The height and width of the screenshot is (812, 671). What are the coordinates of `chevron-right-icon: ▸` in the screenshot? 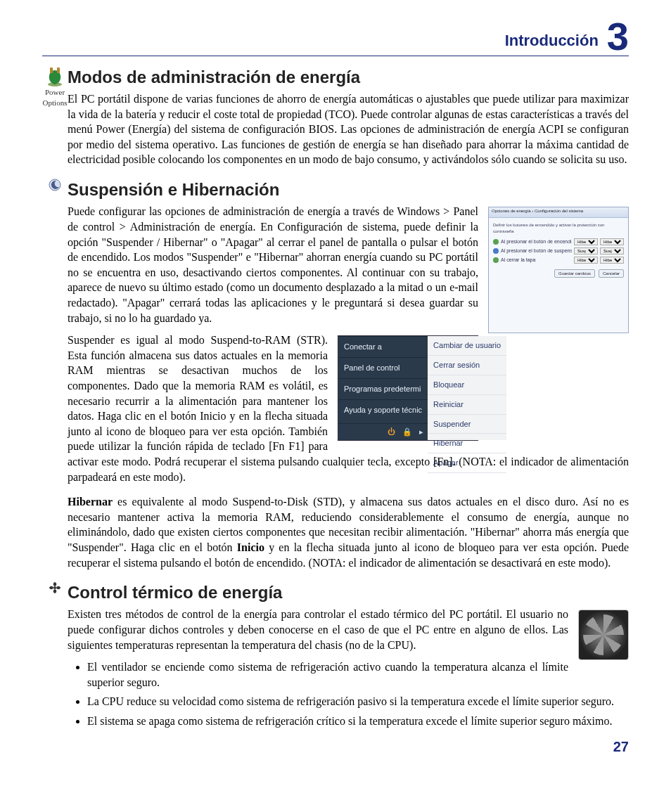 It's located at (421, 432).